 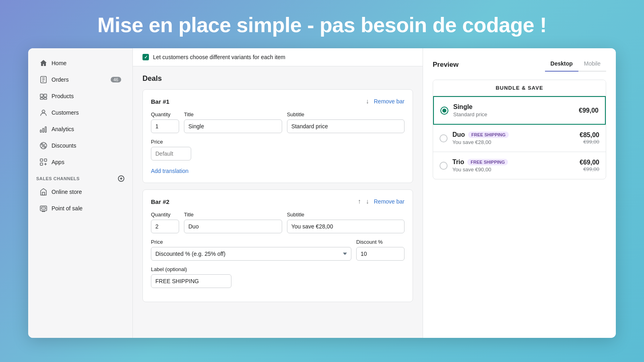 What do you see at coordinates (171, 142) in the screenshot?
I see `price-label: Price` at bounding box center [171, 142].